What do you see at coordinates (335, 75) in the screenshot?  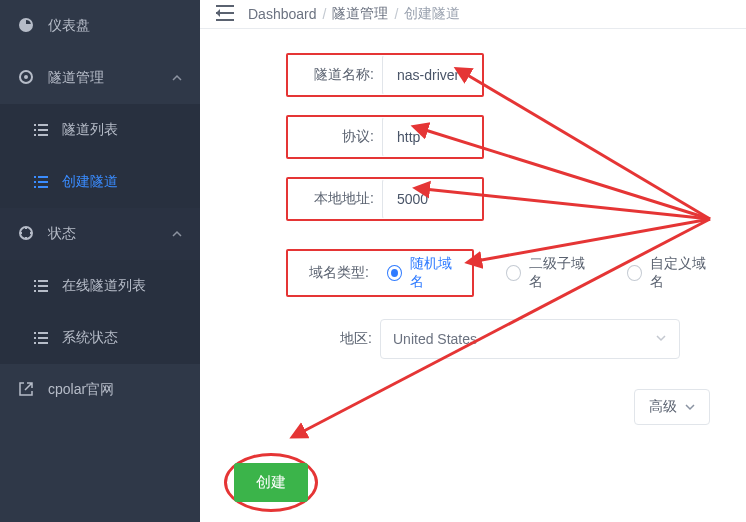 I see `label-tunnel-name: 隧道名称:` at bounding box center [335, 75].